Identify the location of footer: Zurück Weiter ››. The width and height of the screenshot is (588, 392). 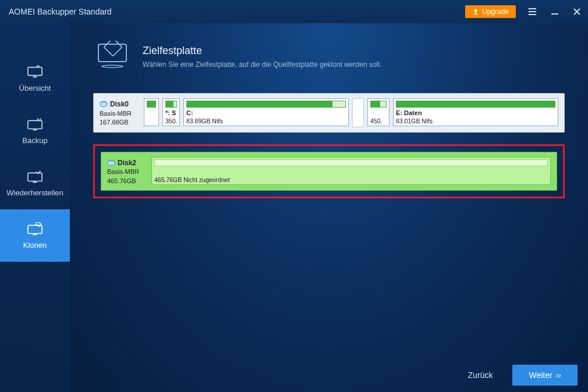
(329, 375).